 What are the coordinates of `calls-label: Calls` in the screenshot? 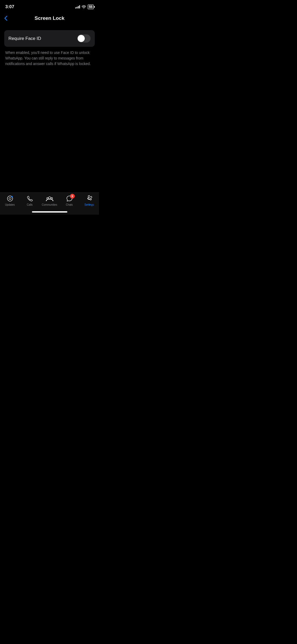 It's located at (30, 205).